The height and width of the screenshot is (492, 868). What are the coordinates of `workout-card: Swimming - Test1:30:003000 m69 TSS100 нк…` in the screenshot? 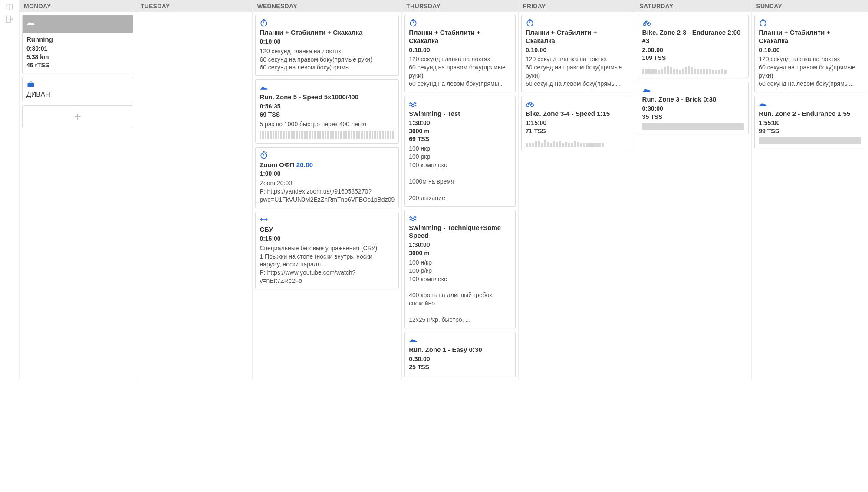 It's located at (460, 151).